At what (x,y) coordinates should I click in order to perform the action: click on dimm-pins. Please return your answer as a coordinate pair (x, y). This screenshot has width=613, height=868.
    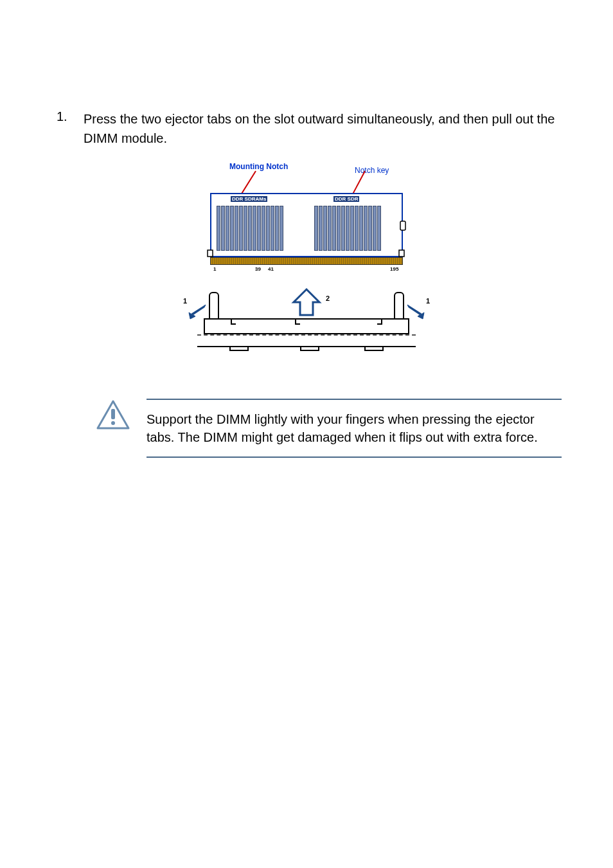
    Looking at the image, I should click on (306, 261).